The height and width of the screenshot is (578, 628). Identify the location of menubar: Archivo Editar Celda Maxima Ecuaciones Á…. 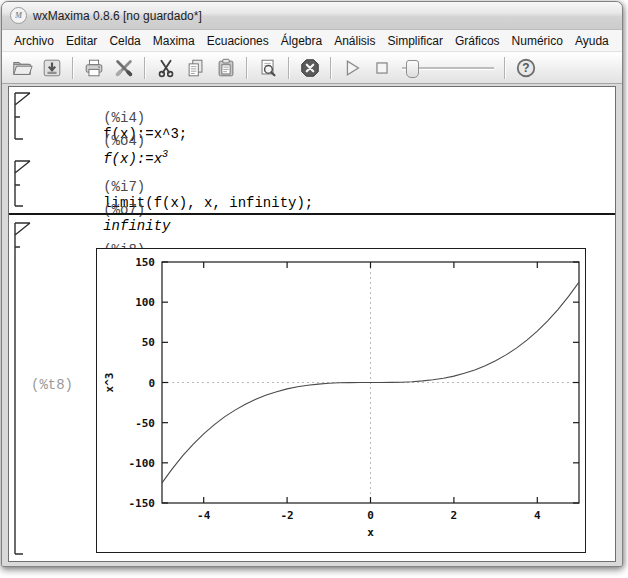
(312, 41).